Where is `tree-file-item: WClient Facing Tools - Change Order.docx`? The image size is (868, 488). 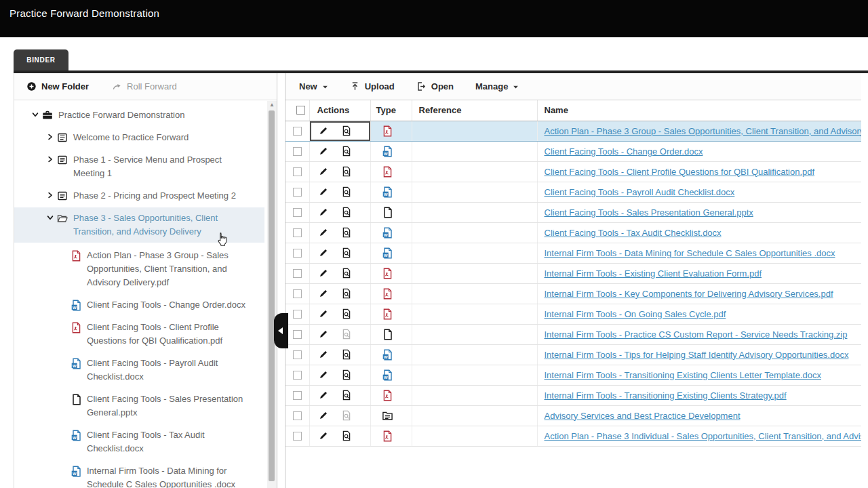
tree-file-item: WClient Facing Tools - Change Order.docx is located at coordinates (145, 305).